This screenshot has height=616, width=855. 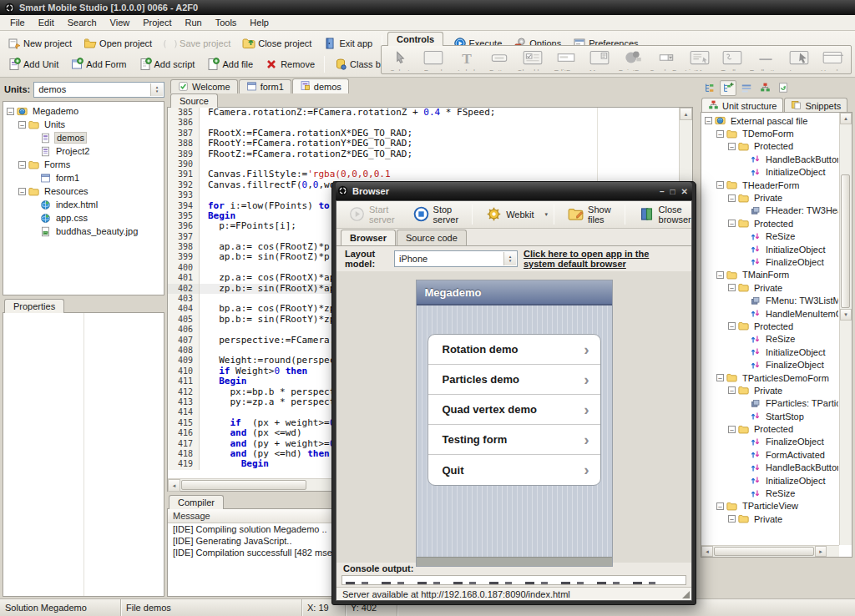 I want to click on project-tree-item-resources: –Resources, so click(x=83, y=191).